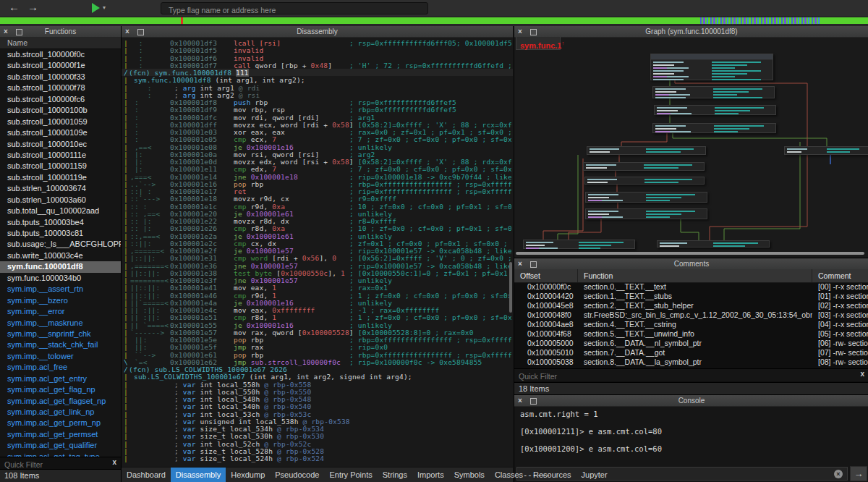 The height and width of the screenshot is (482, 868). I want to click on comments-quick-filter-input, so click(687, 376).